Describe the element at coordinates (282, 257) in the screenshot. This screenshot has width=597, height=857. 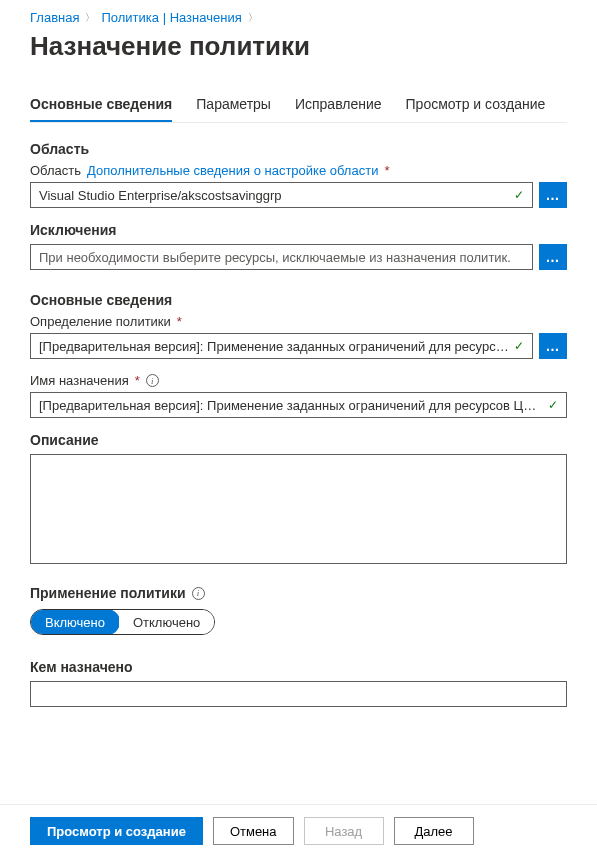
I see `exclusions-input` at that location.